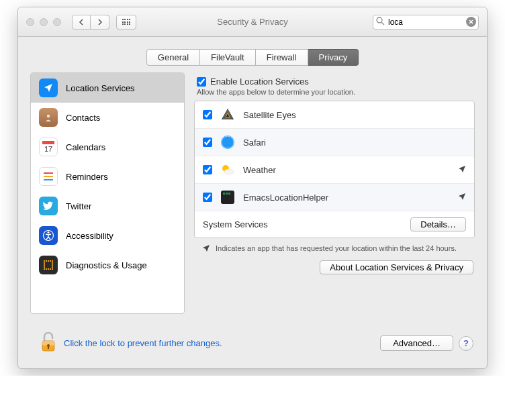 The width and height of the screenshot is (505, 420). Describe the element at coordinates (48, 176) in the screenshot. I see `reminders-icon` at that location.